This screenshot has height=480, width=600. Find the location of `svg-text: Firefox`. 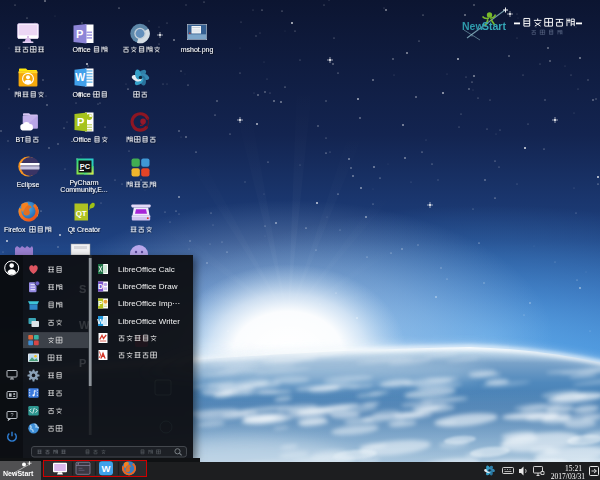

svg-text: Firefox is located at coordinates (15, 230).